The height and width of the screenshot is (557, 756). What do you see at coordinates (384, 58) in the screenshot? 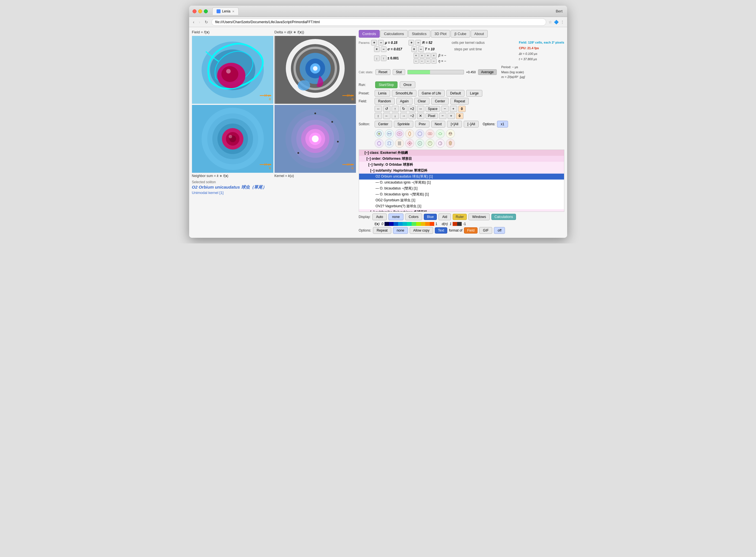
I see `step-up-btn: ↑` at bounding box center [384, 58].